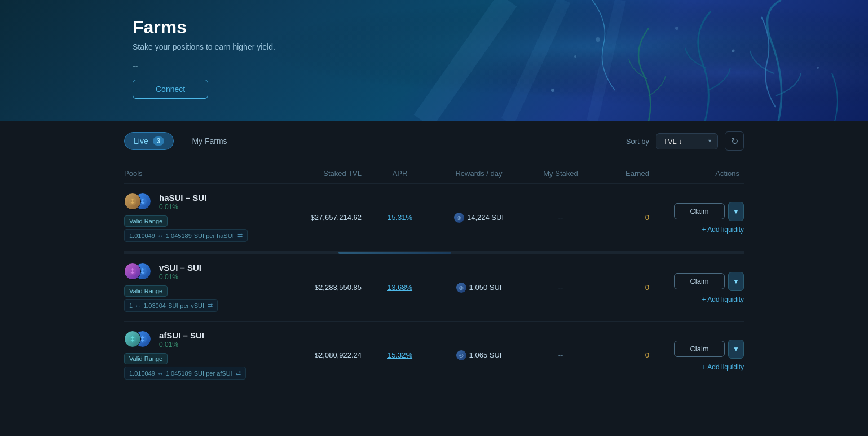  Describe the element at coordinates (321, 288) in the screenshot. I see `staked-tvl-vsui: $2,283,550.85` at that location.